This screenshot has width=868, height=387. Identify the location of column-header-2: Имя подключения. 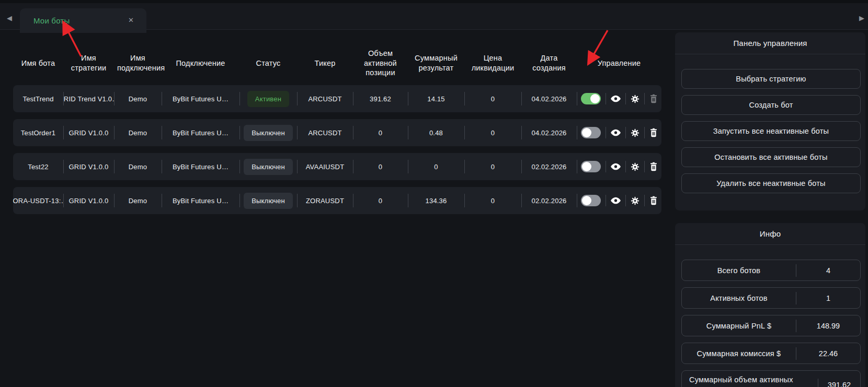
(138, 63).